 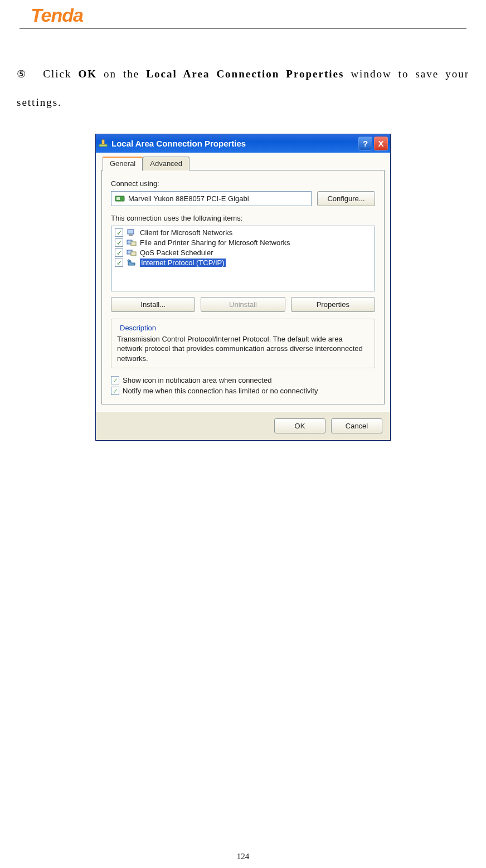 I want to click on adapter-name: Marvell Yukon 88E8057 PCI-E Gigabi, so click(x=188, y=198).